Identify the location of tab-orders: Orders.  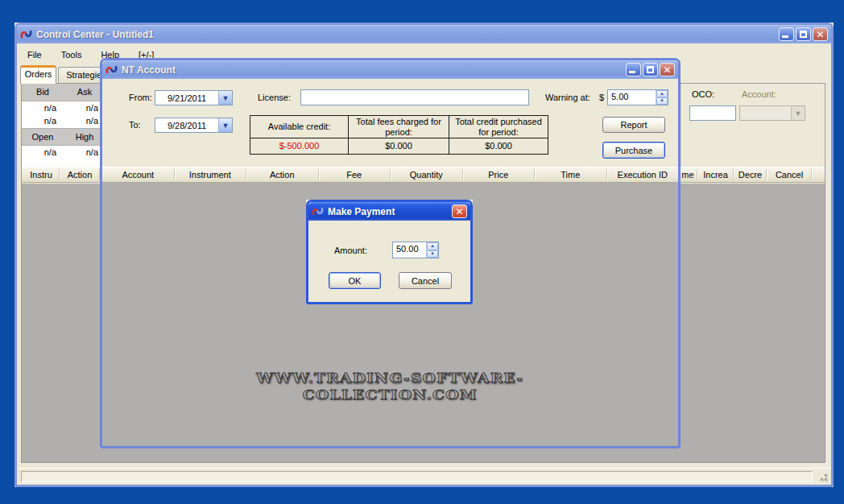
(39, 74).